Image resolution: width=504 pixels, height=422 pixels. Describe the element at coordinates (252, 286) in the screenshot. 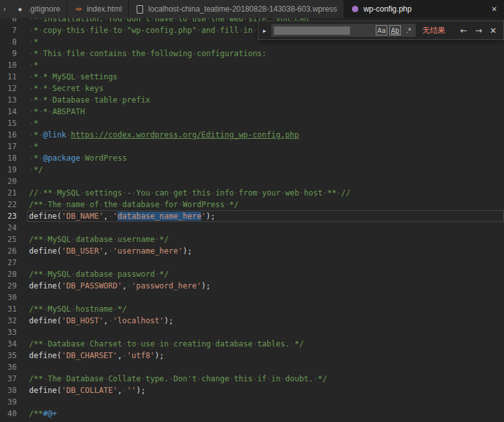

I see `code-line: 29define('DB_PASSWORD',·'password_here')…` at that location.